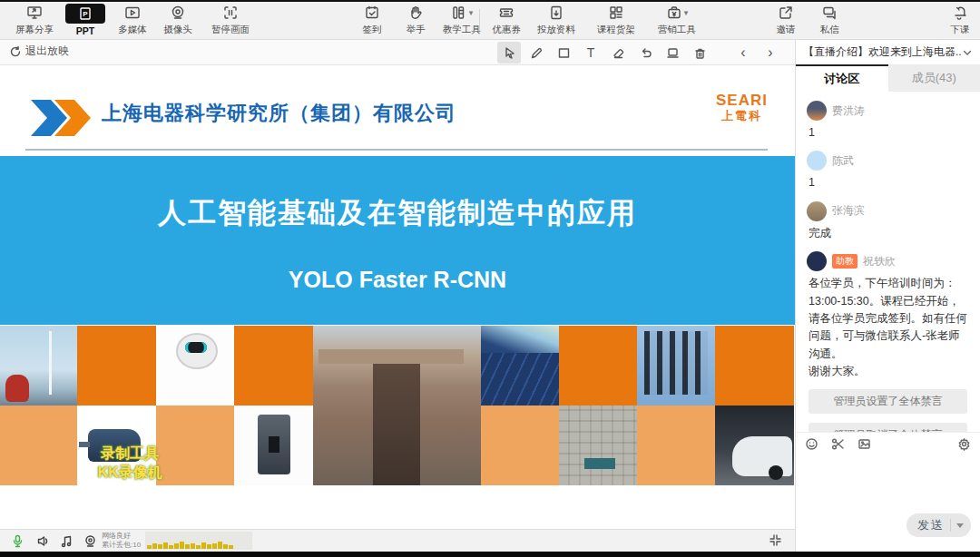 This screenshot has height=557, width=980. Describe the element at coordinates (520, 366) in the screenshot. I see `solar-panels-photo` at that location.